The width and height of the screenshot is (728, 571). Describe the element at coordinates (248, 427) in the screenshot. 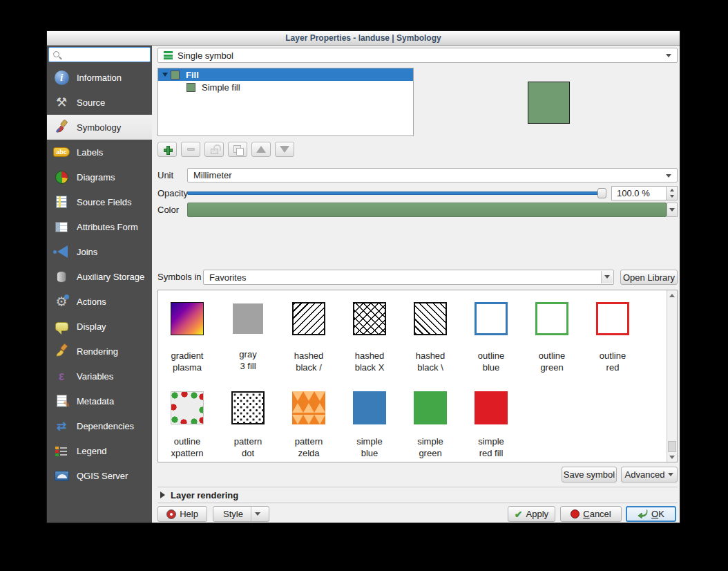

I see `symbol-pattern-dot-black: pattern dot black` at that location.